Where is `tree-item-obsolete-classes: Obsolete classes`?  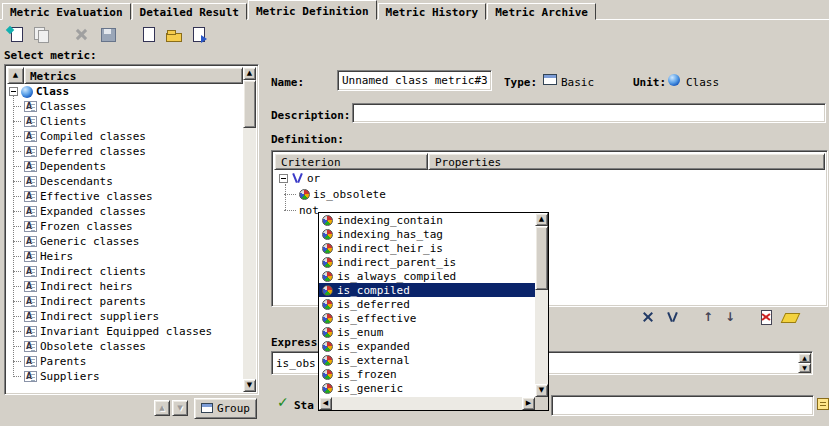
tree-item-obsolete-classes: Obsolete classes is located at coordinates (128, 346).